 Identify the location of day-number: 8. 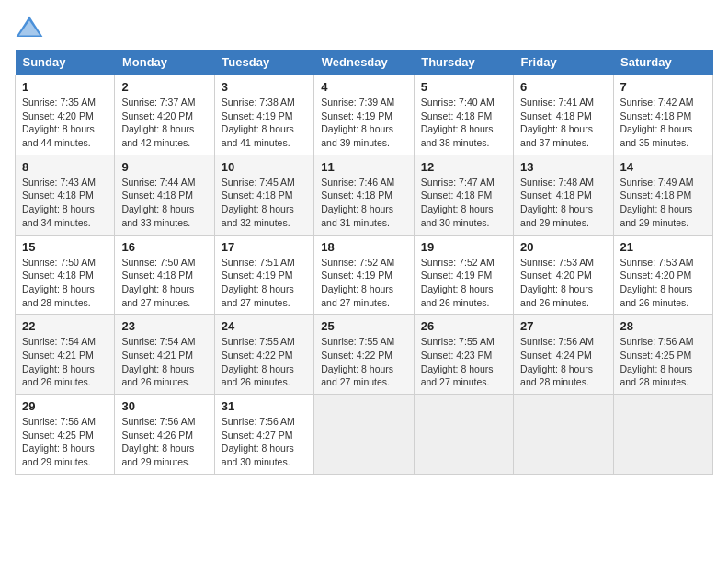
(64, 167).